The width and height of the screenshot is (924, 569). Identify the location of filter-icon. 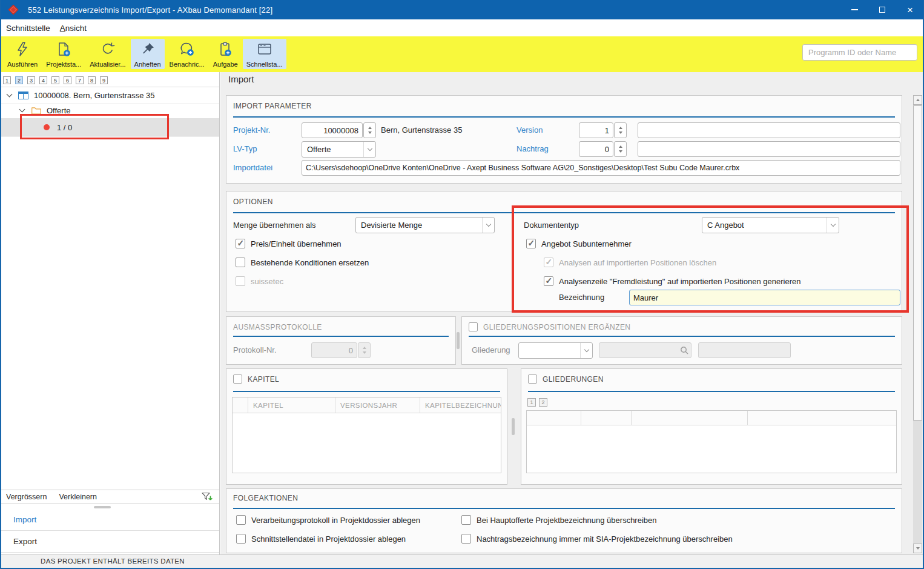
(207, 497).